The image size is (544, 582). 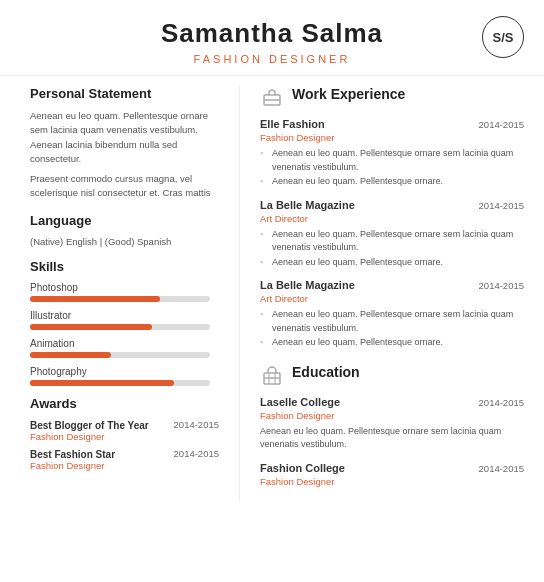 What do you see at coordinates (392, 138) in the screenshot?
I see `work-role-0: Fashion Designer` at bounding box center [392, 138].